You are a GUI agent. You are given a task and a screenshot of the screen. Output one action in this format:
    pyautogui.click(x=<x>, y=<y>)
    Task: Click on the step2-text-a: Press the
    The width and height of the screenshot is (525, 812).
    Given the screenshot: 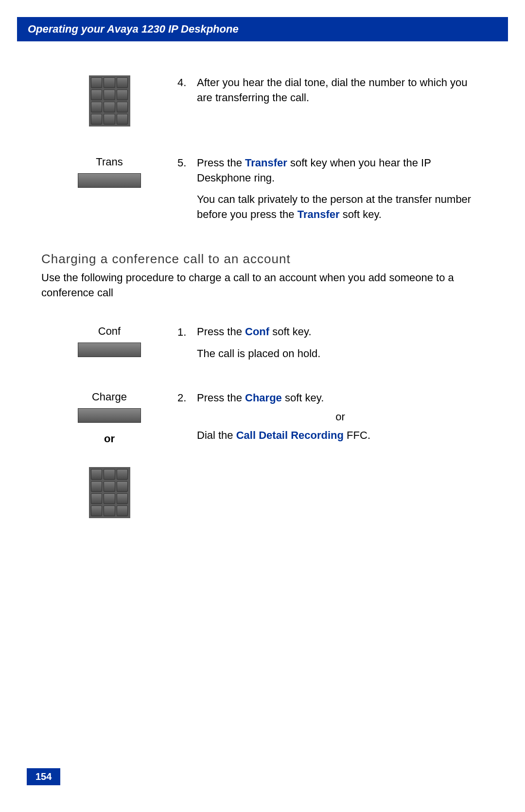 What is the action you would take?
    pyautogui.click(x=221, y=398)
    